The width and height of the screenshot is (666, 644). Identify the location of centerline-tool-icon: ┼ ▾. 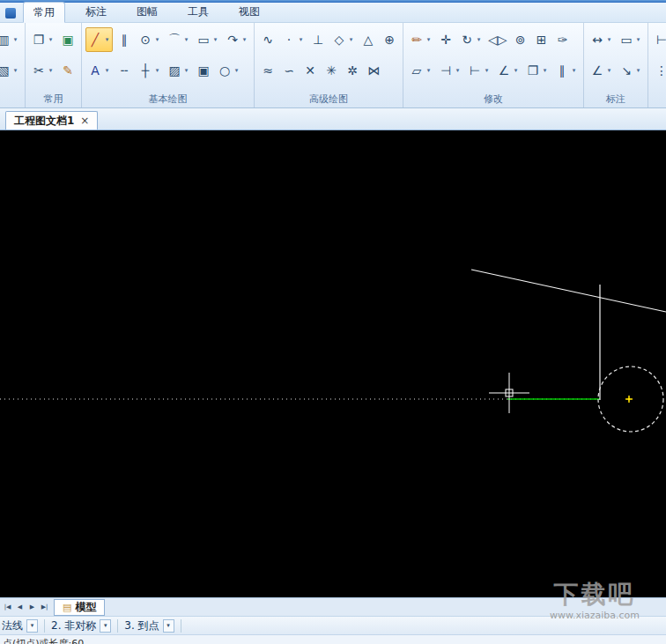
(150, 70).